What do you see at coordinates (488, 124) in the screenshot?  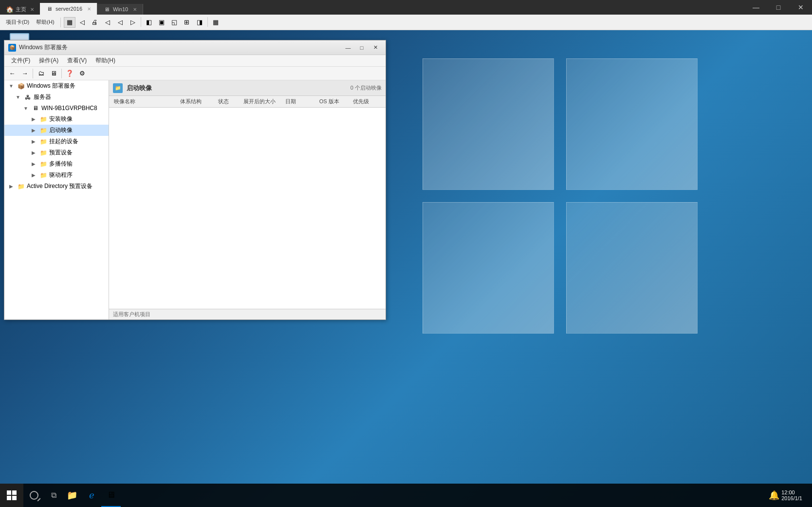 I see `win-pane-tl` at bounding box center [488, 124].